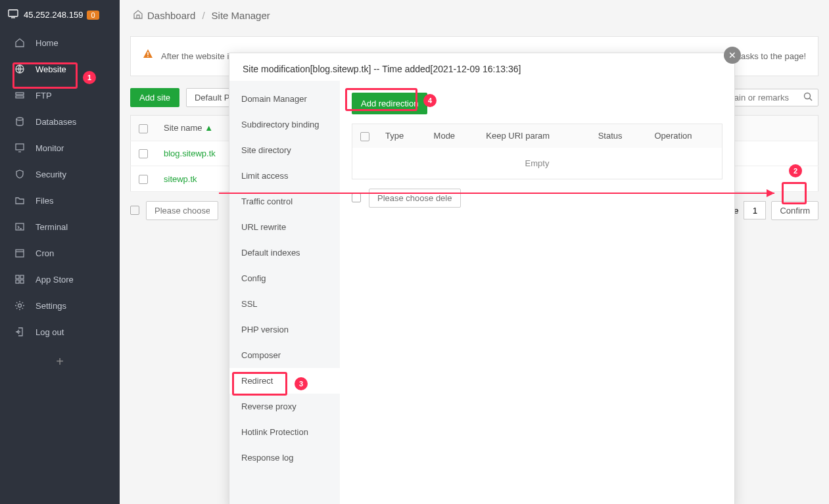 The image size is (829, 504). Describe the element at coordinates (285, 99) in the screenshot. I see `modal-tab-domain-manager: Domain Manager` at that location.